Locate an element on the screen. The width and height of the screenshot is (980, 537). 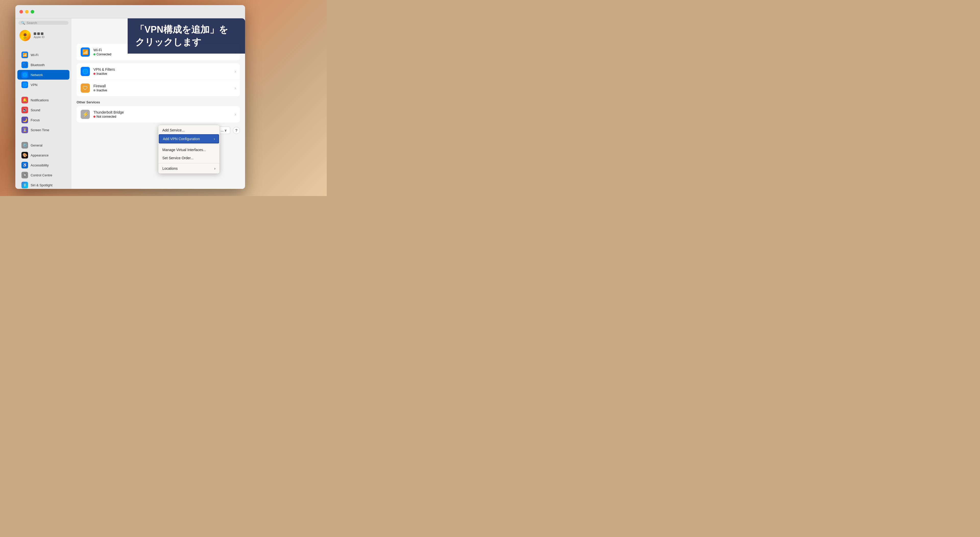
sidebar-item-focus: 🌙 Focus is located at coordinates (43, 120).